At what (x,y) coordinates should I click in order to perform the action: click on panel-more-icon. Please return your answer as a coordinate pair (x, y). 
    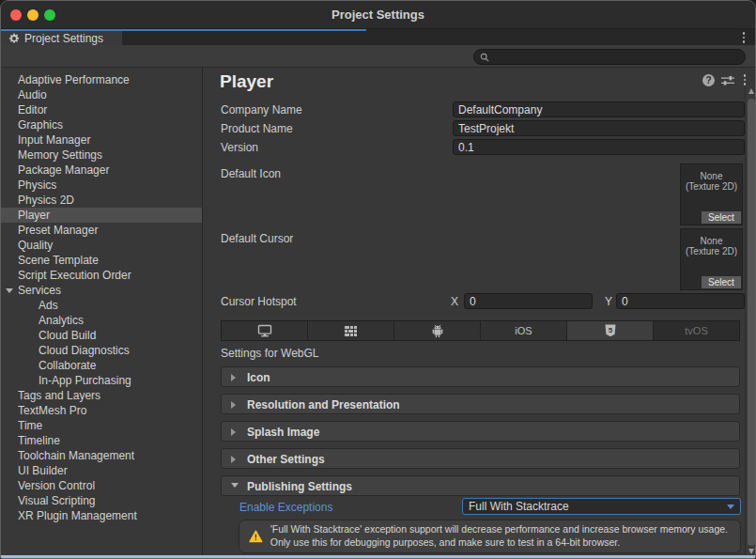
    Looking at the image, I should click on (745, 80).